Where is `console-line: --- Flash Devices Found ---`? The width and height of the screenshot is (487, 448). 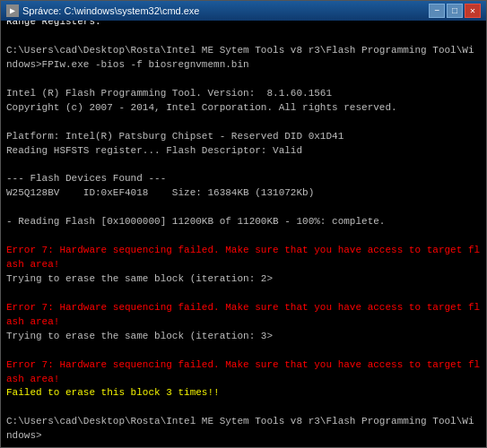
console-line: --- Flash Devices Found --- is located at coordinates (244, 179).